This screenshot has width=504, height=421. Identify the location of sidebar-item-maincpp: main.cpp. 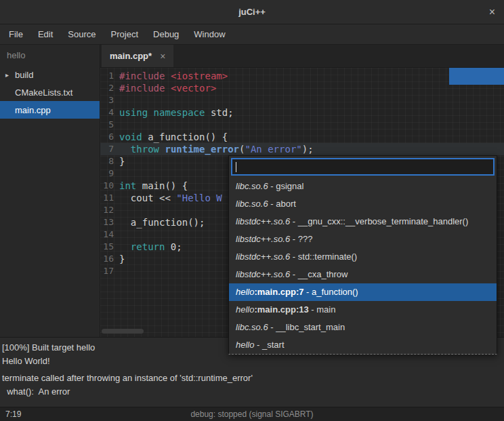
(50, 110).